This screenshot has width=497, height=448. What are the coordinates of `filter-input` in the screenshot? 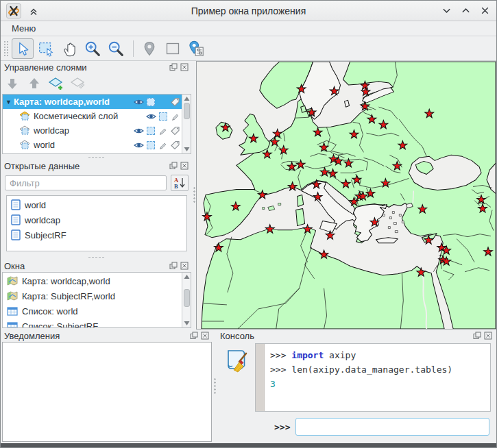 It's located at (86, 183).